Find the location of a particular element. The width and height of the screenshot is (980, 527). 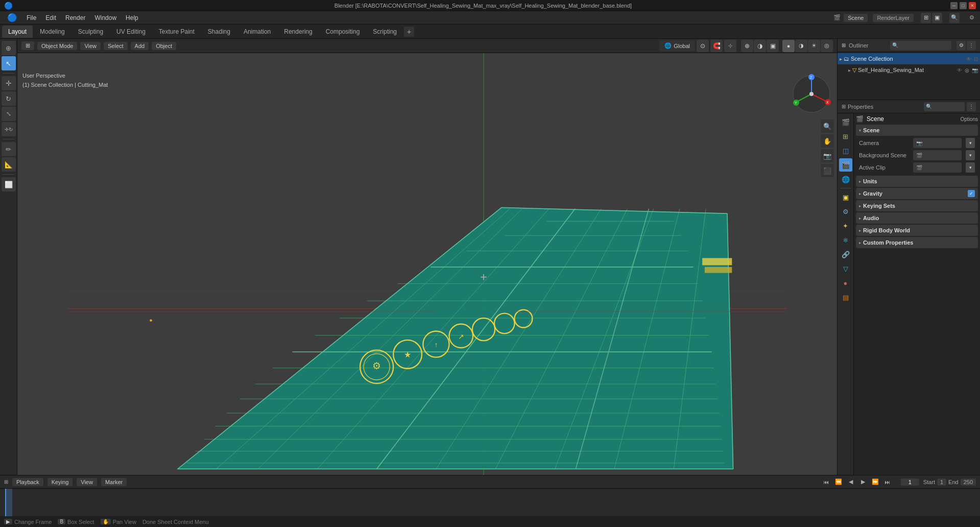

scene-props-icon: 🎬 is located at coordinates (846, 165).